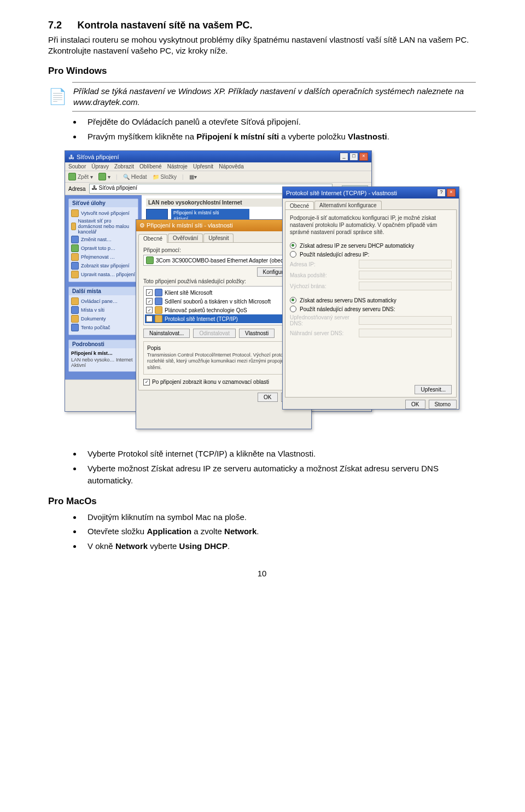 The image size is (525, 812). I want to click on help-button: ?, so click(441, 192).